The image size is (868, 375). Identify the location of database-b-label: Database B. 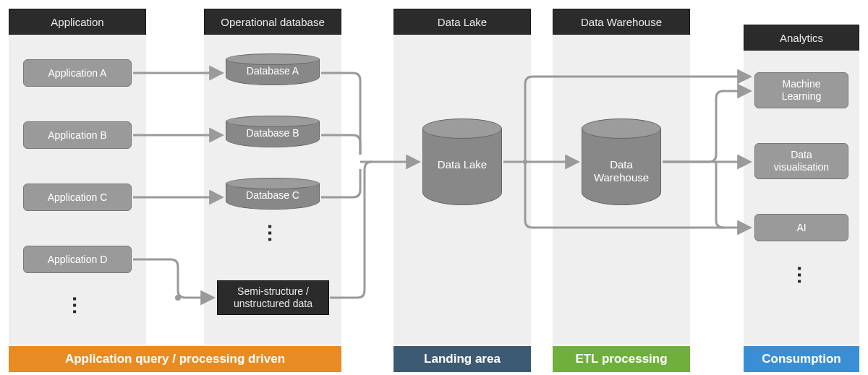
(273, 133).